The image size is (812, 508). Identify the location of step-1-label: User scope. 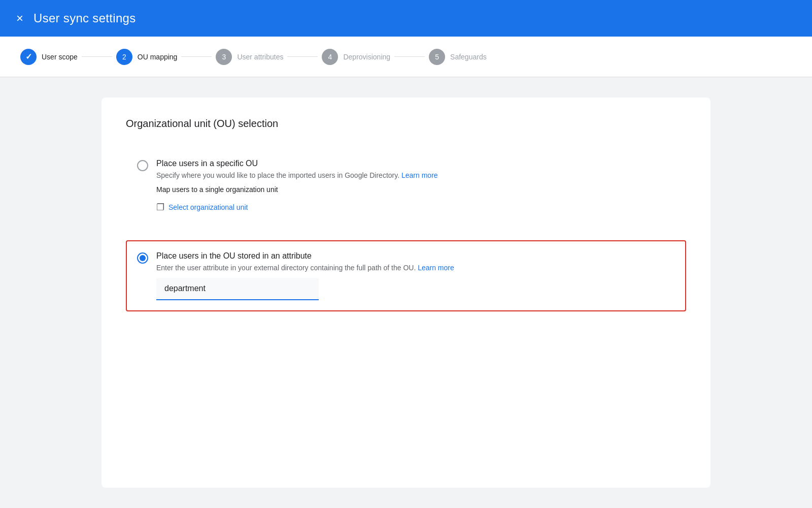
(60, 57).